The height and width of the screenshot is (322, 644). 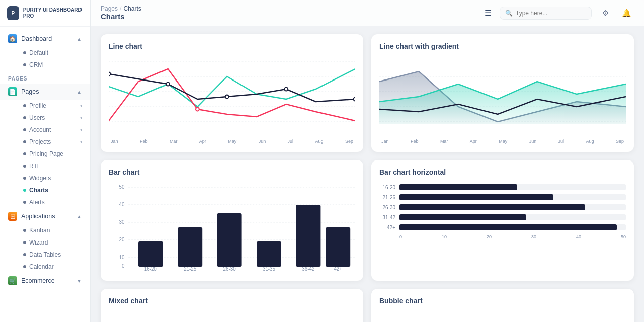 What do you see at coordinates (52, 118) in the screenshot?
I see `sidebar-item-users: Users ›` at bounding box center [52, 118].